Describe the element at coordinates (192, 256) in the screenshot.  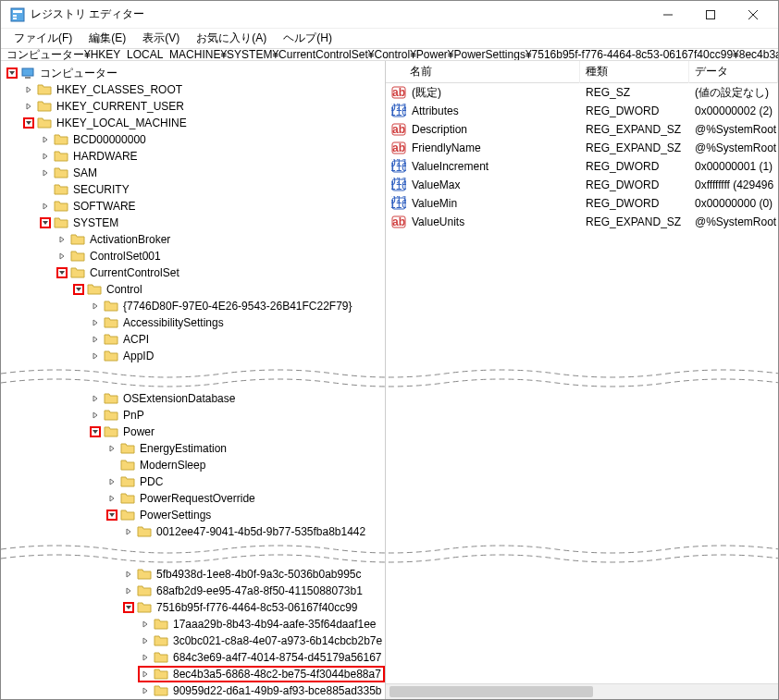
I see `tree-item: ControlSet001` at that location.